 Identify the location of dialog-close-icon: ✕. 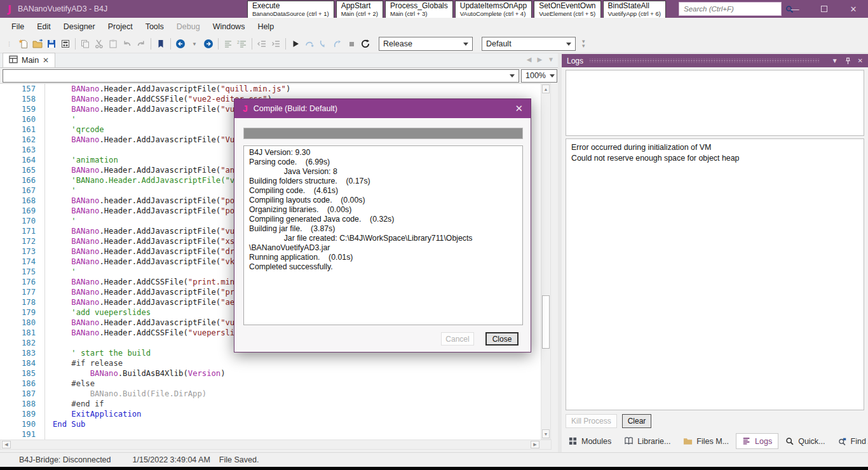
(519, 109).